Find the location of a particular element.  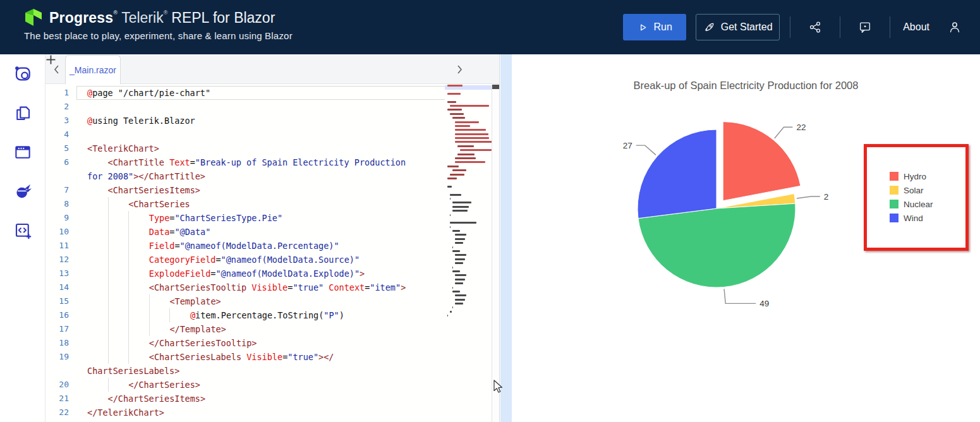

code-row: 6<ChartTitle Text="Break-up of Spain Ele… is located at coordinates (226, 162).